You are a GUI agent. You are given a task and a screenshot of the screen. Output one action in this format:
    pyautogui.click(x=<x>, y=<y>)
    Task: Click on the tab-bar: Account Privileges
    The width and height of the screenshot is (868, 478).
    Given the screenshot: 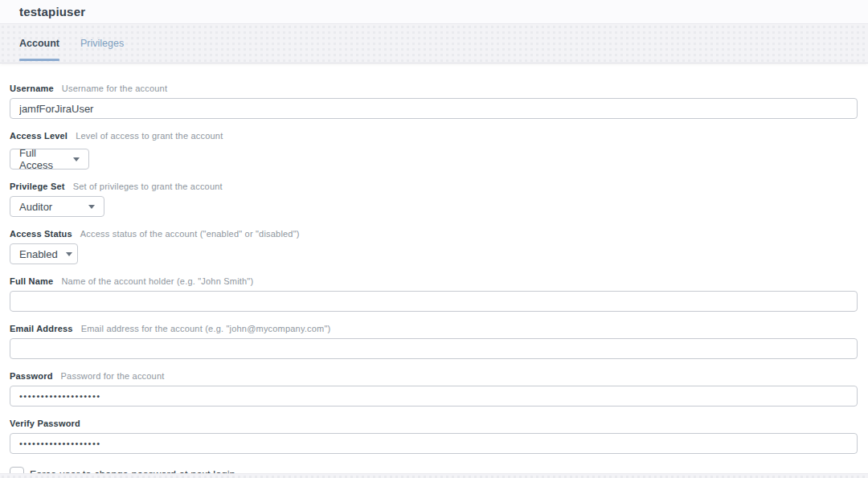 What is the action you would take?
    pyautogui.click(x=434, y=43)
    